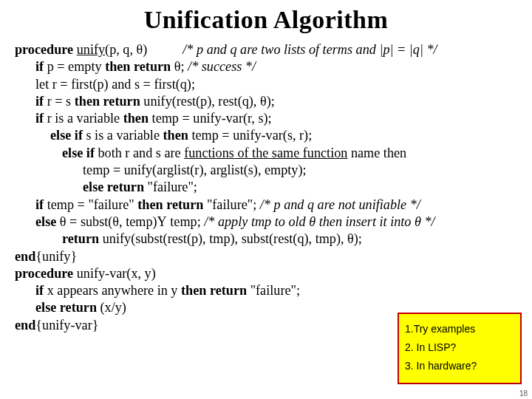  What do you see at coordinates (40, 66) in the screenshot?
I see `kw-if: if` at bounding box center [40, 66].